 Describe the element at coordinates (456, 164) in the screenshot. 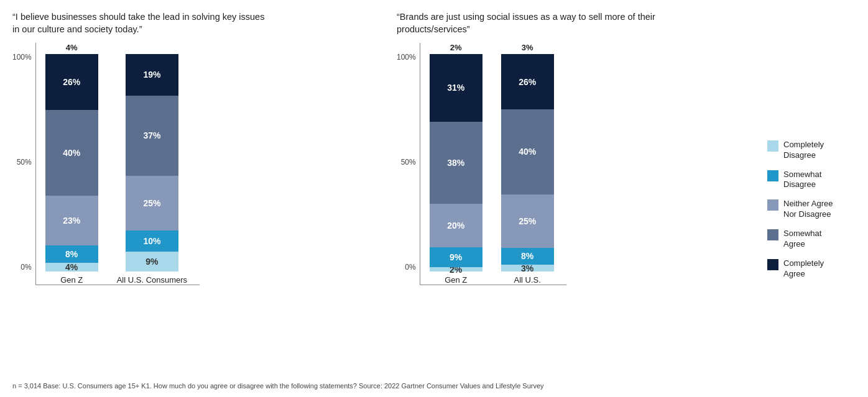

I see `bar-group-0: 2%2%9%20%38%31%Gen Z` at that location.